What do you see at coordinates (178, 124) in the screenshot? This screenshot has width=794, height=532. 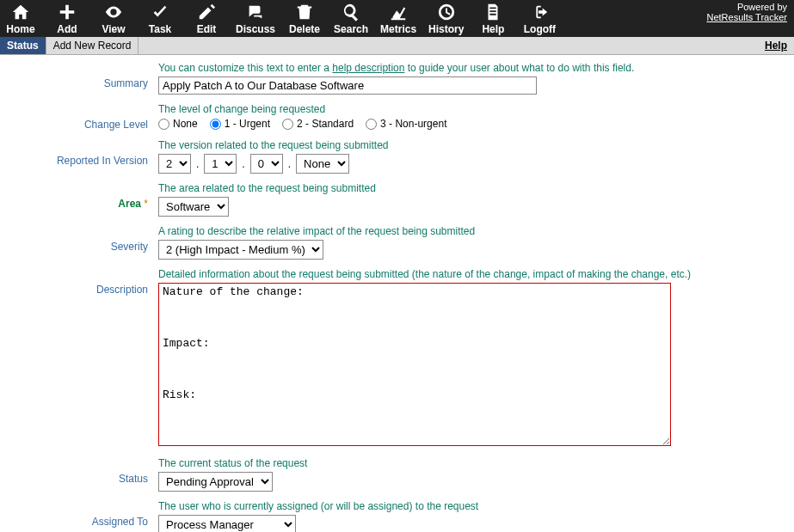 I see `change-level-none: None` at bounding box center [178, 124].